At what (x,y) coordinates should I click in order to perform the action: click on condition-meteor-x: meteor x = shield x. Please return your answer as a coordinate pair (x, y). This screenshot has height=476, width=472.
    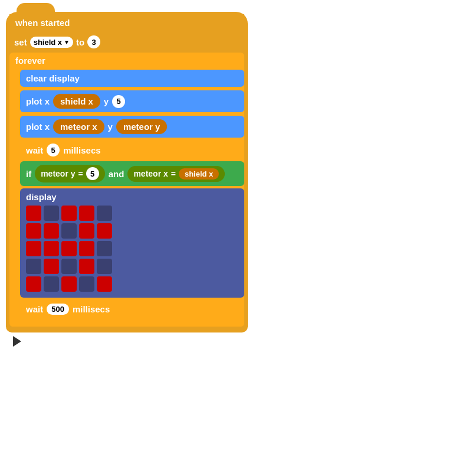
    Looking at the image, I should click on (176, 174).